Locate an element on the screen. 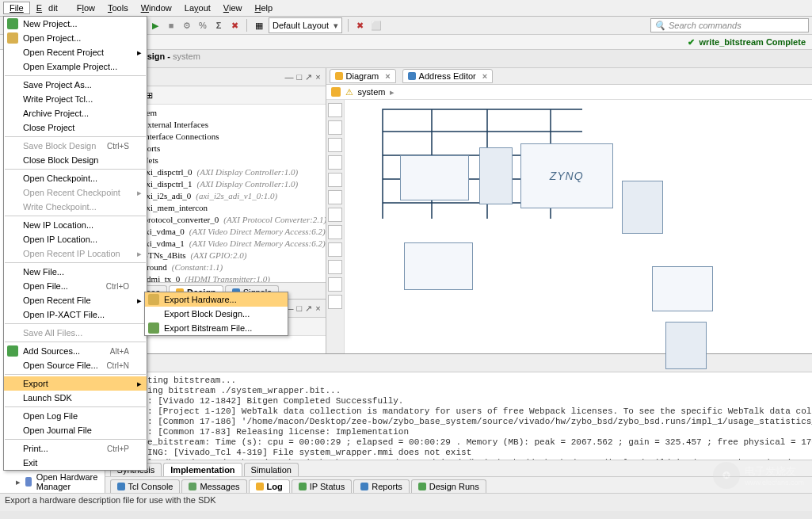 Image resolution: width=812 pixels, height=519 pixels. menu-view: View is located at coordinates (233, 8).